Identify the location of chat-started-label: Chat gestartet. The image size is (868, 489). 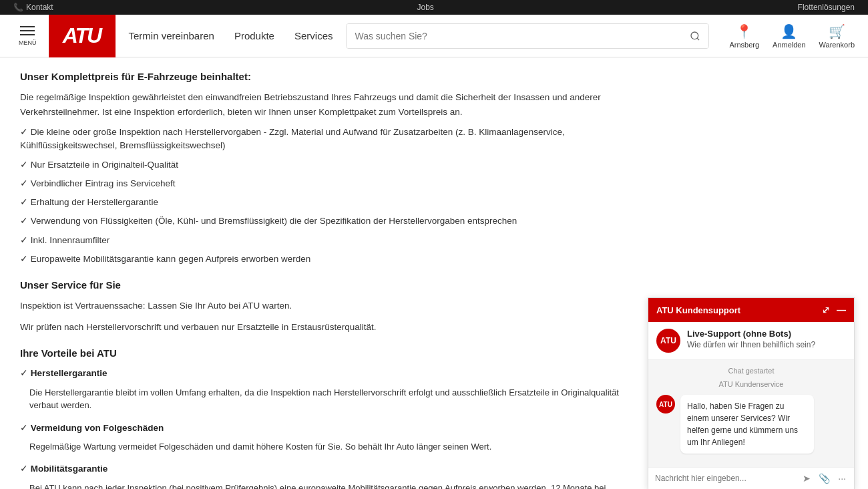
(751, 371).